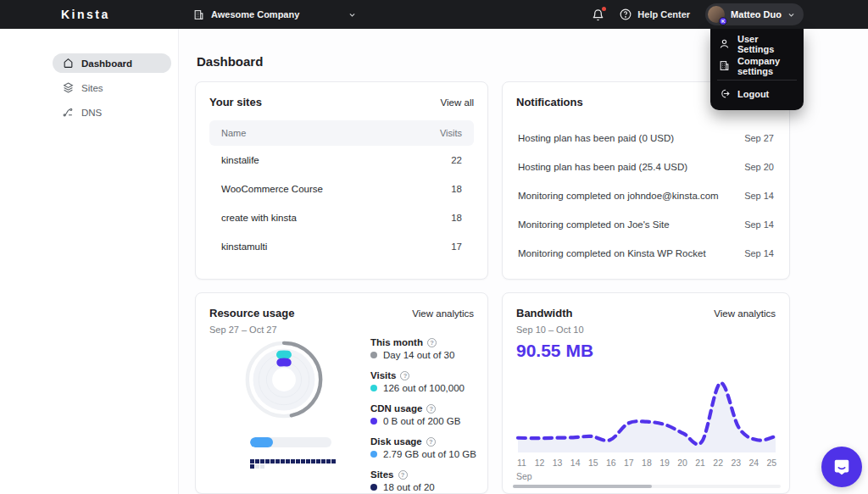 The image size is (868, 494). I want to click on list-item: Hosting plan has been paid (0 USD)Sep 27, so click(646, 138).